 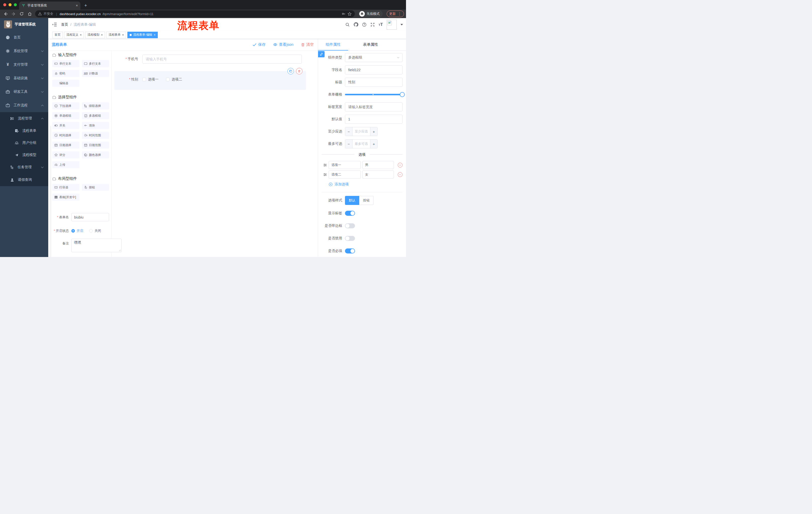 What do you see at coordinates (95, 115) in the screenshot?
I see `palette-item-checkbox-group: 多选框组` at bounding box center [95, 115].